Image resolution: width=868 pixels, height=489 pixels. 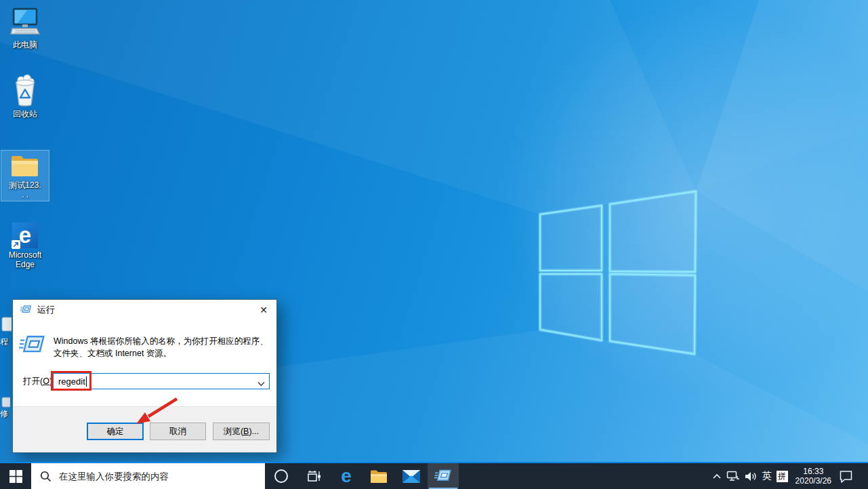 I want to click on taskbar: e, so click(x=434, y=475).